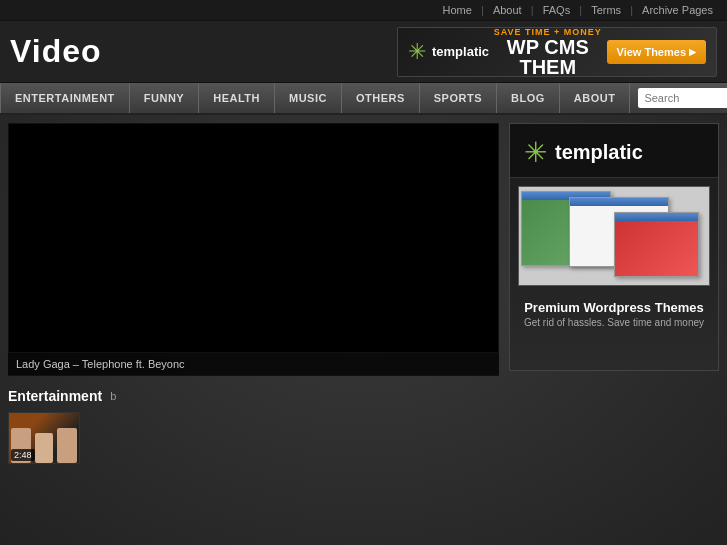  Describe the element at coordinates (614, 236) in the screenshot. I see `fake-windows` at that location.